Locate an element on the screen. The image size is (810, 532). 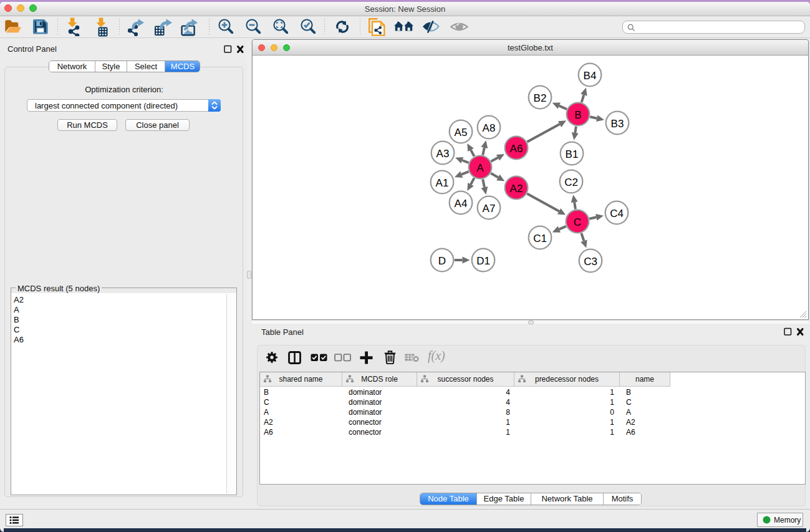
svg-text: B is located at coordinates (577, 115).